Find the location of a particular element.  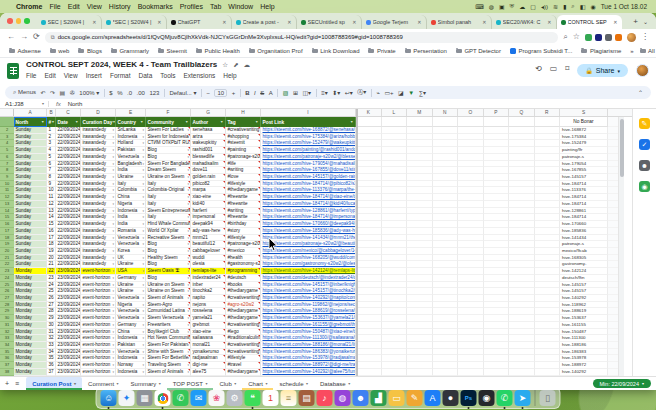

font-select: Defaul... ▾ is located at coordinates (182, 92).